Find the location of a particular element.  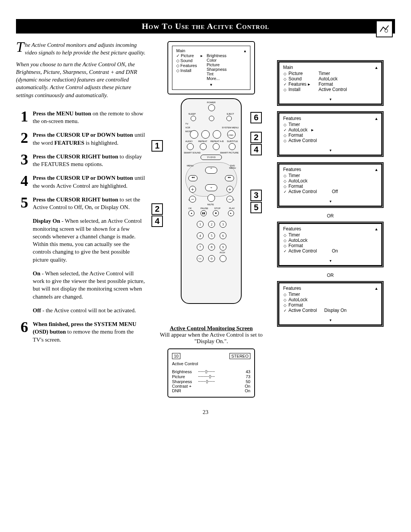

step-4: 4 Press the CURSOR UP or DOWN button unt… is located at coordinates (81, 182).